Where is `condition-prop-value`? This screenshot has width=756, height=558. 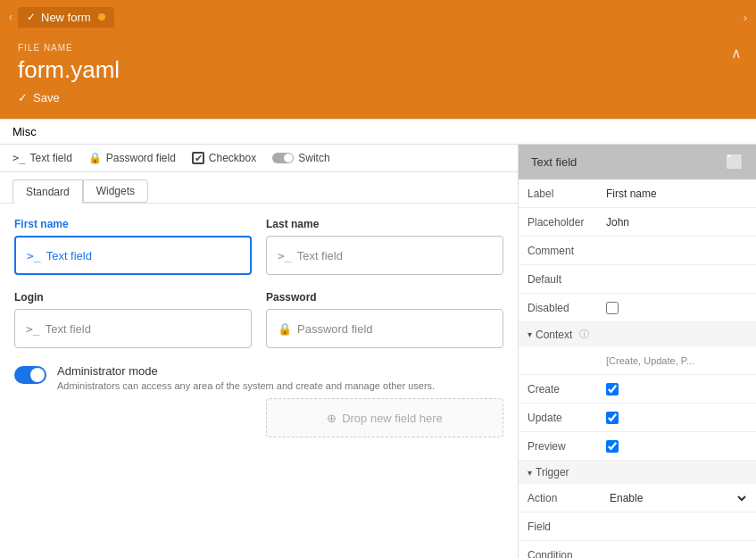
condition-prop-value is located at coordinates (677, 552).